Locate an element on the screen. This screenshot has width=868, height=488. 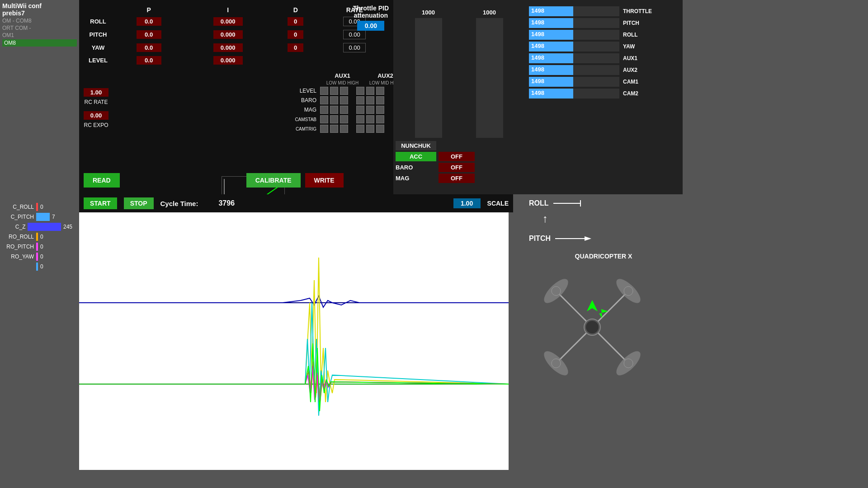
pid-level-i is located at coordinates (228, 61).